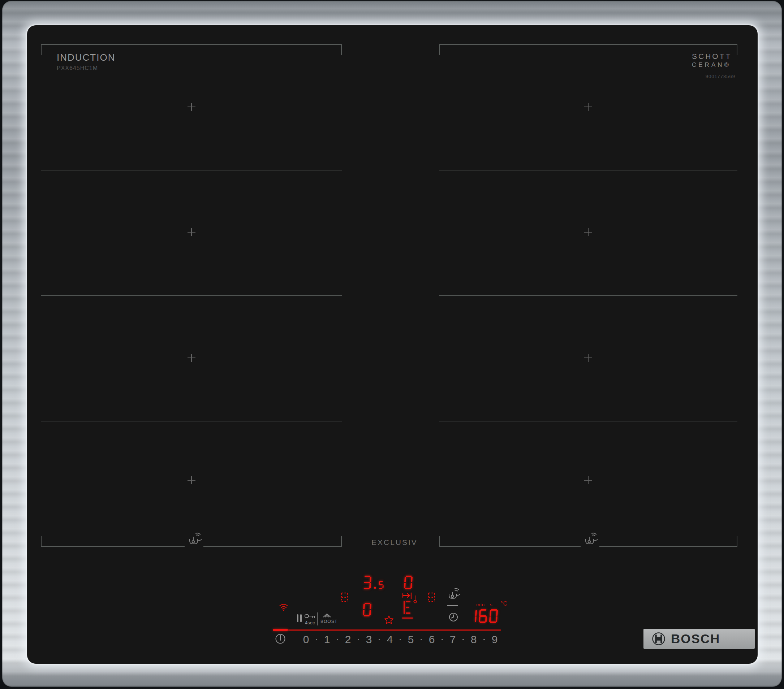  What do you see at coordinates (390, 640) in the screenshot?
I see `power-level-4: 4` at bounding box center [390, 640].